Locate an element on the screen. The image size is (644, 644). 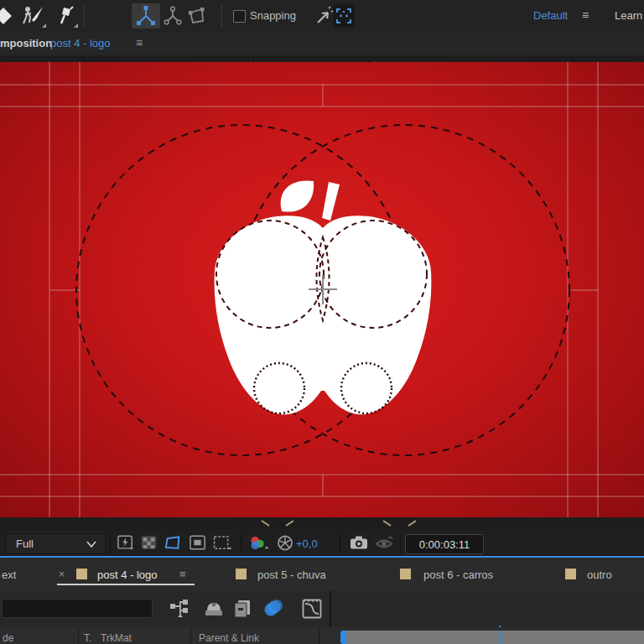
diamond-icon is located at coordinates (7, 16).